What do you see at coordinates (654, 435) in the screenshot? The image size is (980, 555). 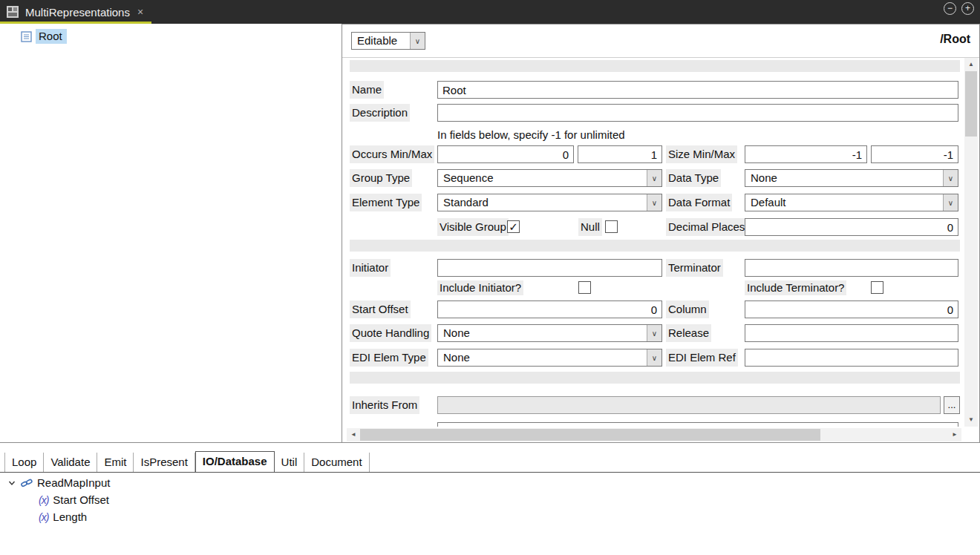 I see `horizontal-scrollbar: ◄ ►` at bounding box center [654, 435].